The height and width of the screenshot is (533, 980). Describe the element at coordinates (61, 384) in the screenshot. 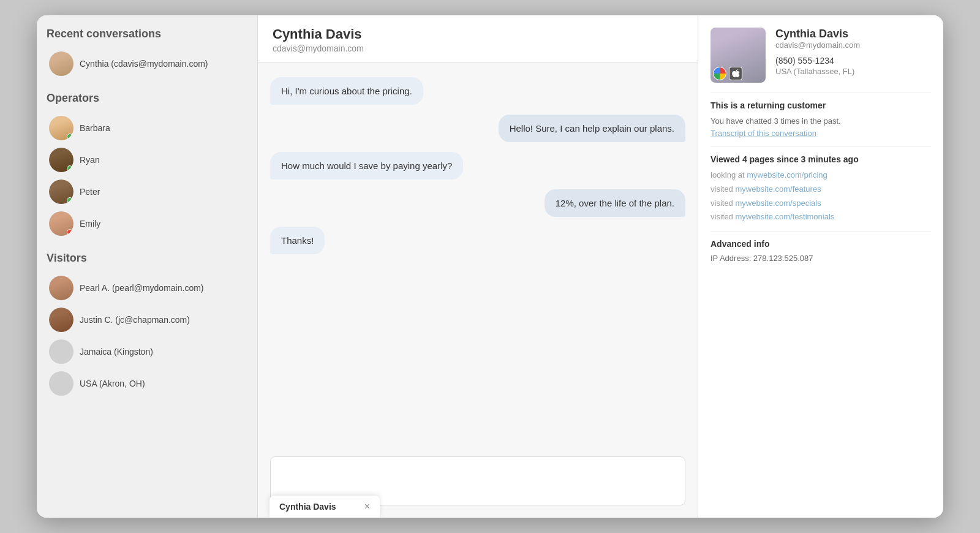

I see `avatar-usa` at that location.